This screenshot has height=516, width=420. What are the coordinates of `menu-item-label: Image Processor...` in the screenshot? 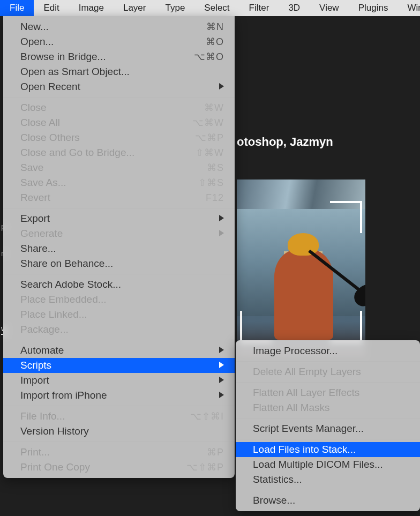 It's located at (331, 351).